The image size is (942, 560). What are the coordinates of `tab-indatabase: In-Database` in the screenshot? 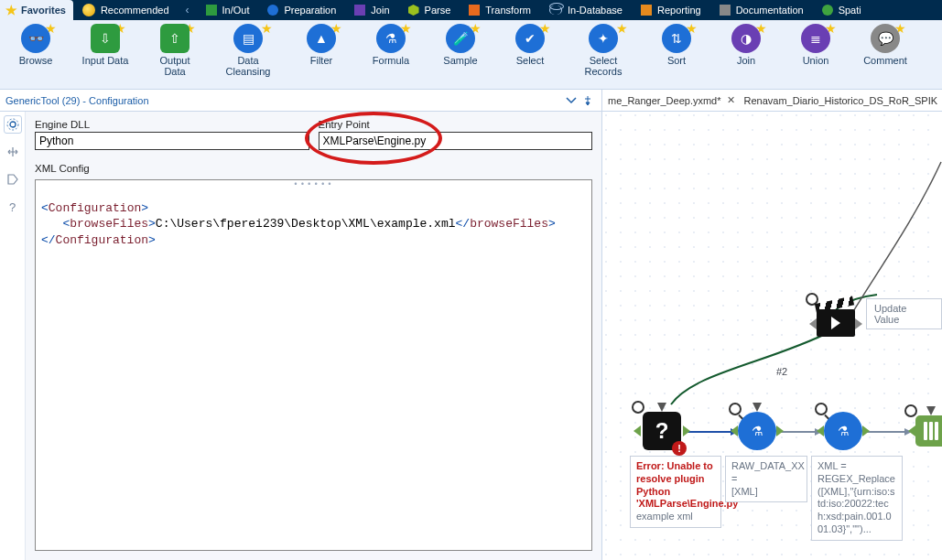 It's located at (586, 10).